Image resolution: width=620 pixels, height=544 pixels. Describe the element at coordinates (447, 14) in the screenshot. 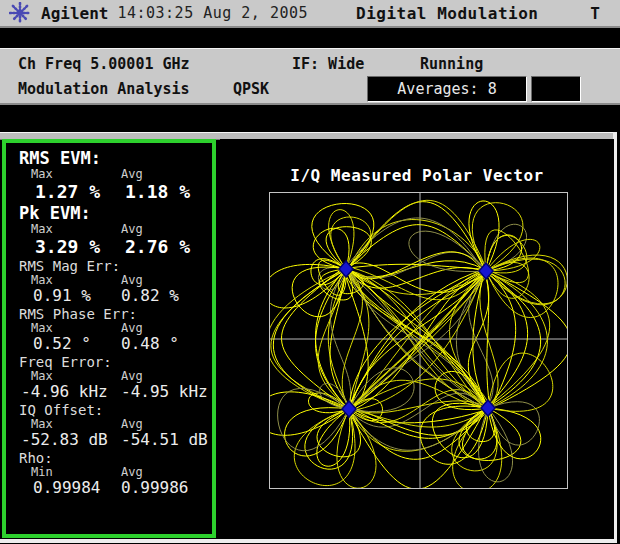

I see `mode-title: Digital Modulation` at that location.